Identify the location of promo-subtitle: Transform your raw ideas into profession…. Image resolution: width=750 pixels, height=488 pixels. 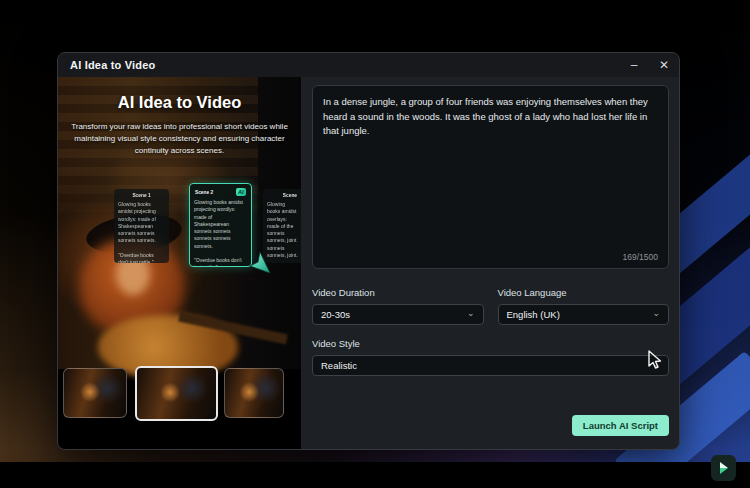
(180, 139).